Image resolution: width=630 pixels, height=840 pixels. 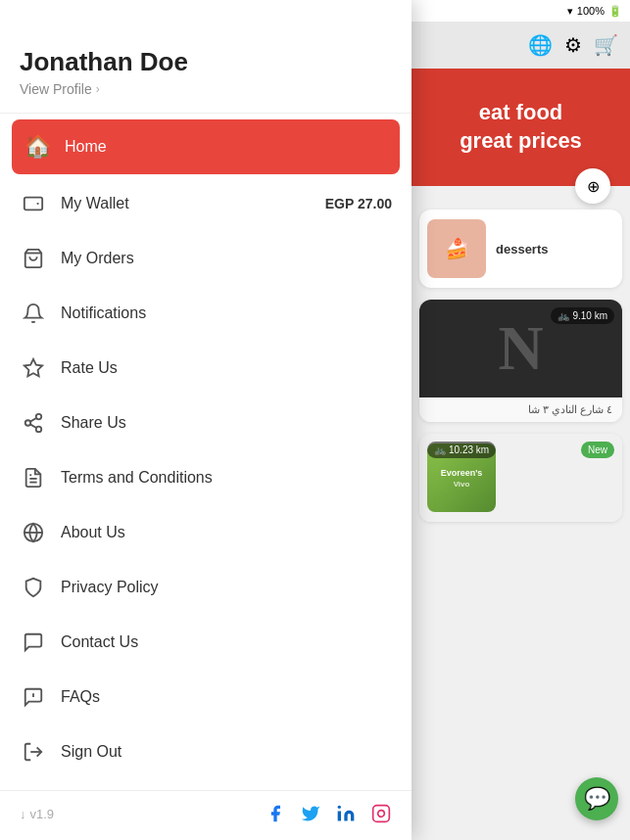 I want to click on nav-label-orders: My Orders, so click(x=98, y=258).